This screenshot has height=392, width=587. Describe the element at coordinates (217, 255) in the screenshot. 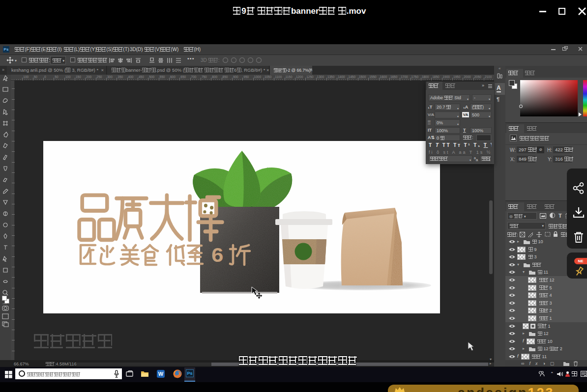

I see `svg-text: 6` at that location.